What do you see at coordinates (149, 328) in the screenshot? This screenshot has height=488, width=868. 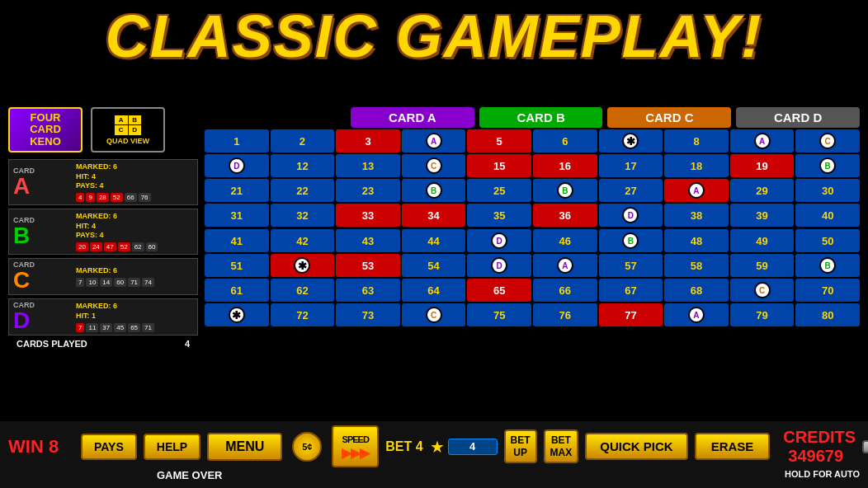 I see `card-d-num-6: 71` at bounding box center [149, 328].